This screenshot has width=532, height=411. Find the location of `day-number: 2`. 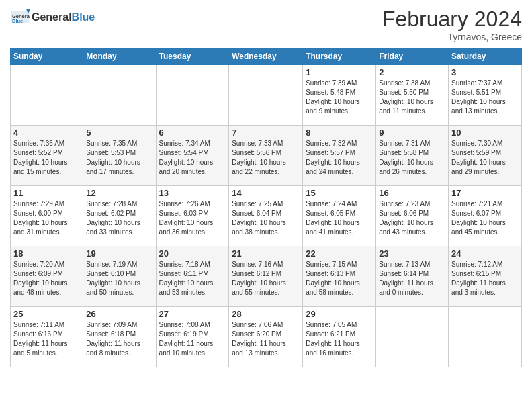

day-number: 2 is located at coordinates (412, 73).